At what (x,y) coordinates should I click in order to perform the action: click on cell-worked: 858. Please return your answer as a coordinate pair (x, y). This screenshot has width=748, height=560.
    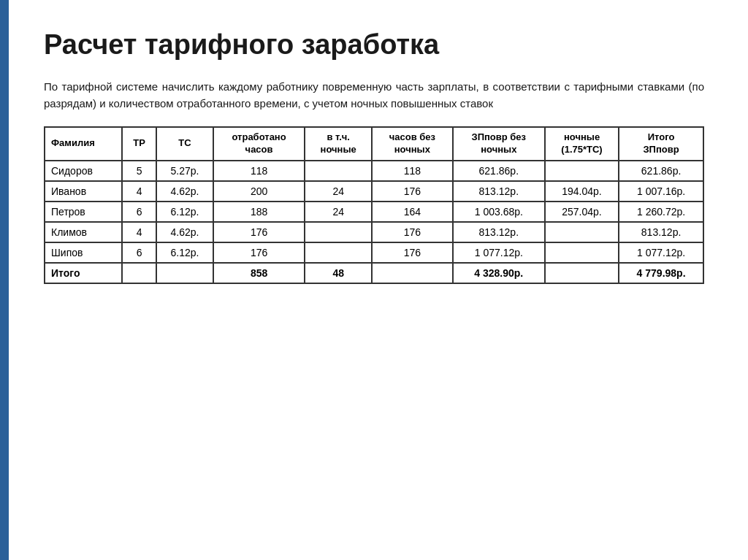
    Looking at the image, I should click on (259, 273).